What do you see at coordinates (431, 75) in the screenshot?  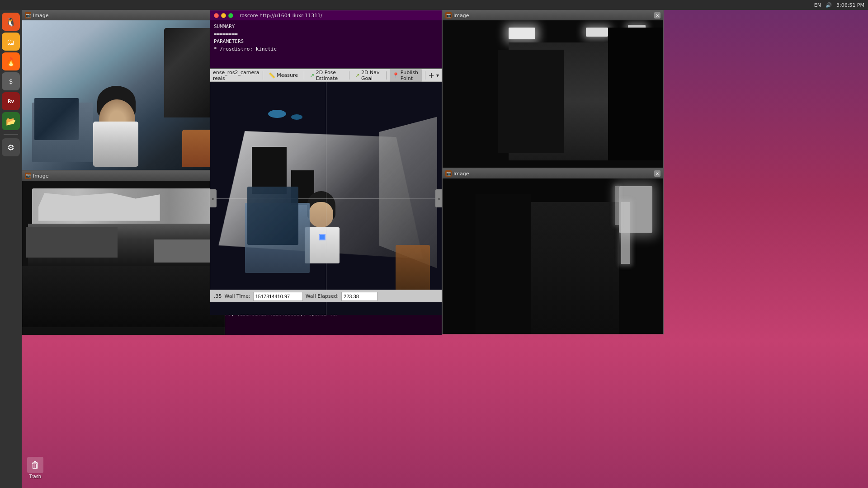 I see `plus-icon: +` at bounding box center [431, 75].